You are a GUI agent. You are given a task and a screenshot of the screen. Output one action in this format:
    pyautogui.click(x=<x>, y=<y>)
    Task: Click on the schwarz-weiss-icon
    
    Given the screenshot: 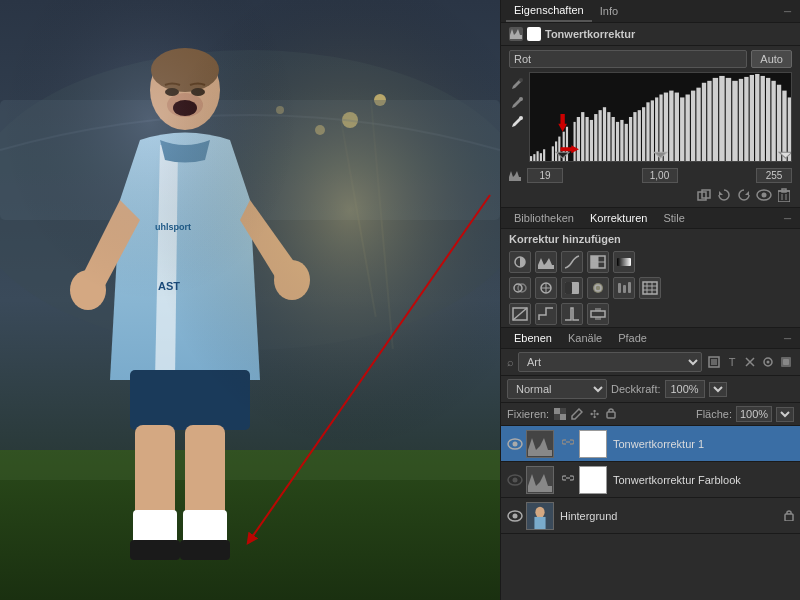 What is the action you would take?
    pyautogui.click(x=572, y=288)
    